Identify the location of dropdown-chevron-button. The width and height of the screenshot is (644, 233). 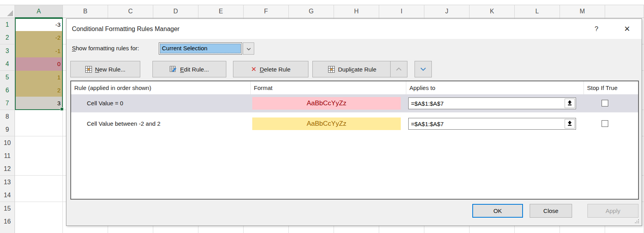
(248, 49).